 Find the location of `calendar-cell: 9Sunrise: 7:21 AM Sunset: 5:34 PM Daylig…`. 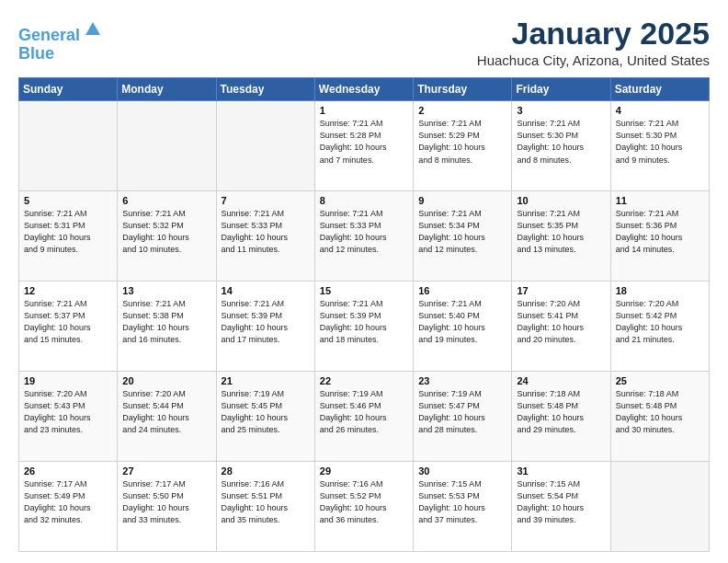

calendar-cell: 9Sunrise: 7:21 AM Sunset: 5:34 PM Daylig… is located at coordinates (463, 236).